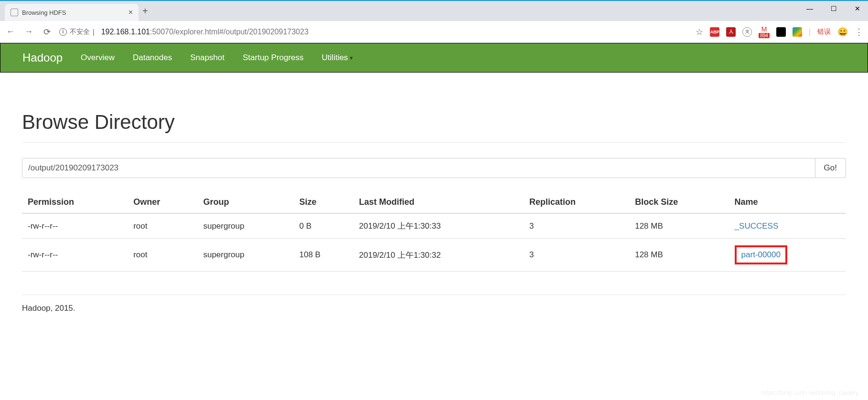  I want to click on table-row: -rw-r--r--rootsupergroup108 B2019/2/10 上…, so click(434, 255).